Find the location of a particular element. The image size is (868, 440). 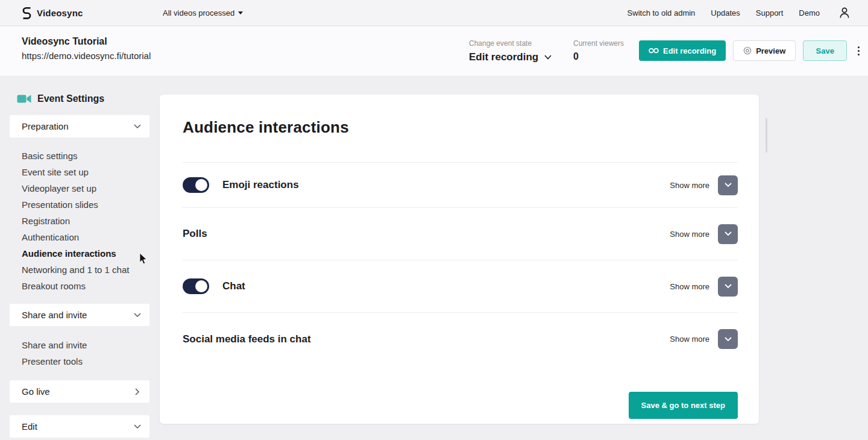

event-settings-label: Event Settings is located at coordinates (71, 99).